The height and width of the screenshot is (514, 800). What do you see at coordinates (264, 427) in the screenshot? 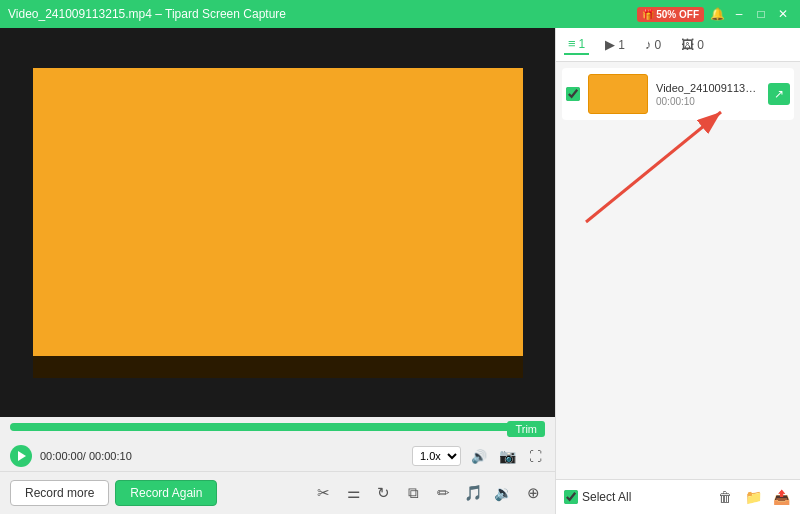
I see `timeline-fill` at bounding box center [264, 427].